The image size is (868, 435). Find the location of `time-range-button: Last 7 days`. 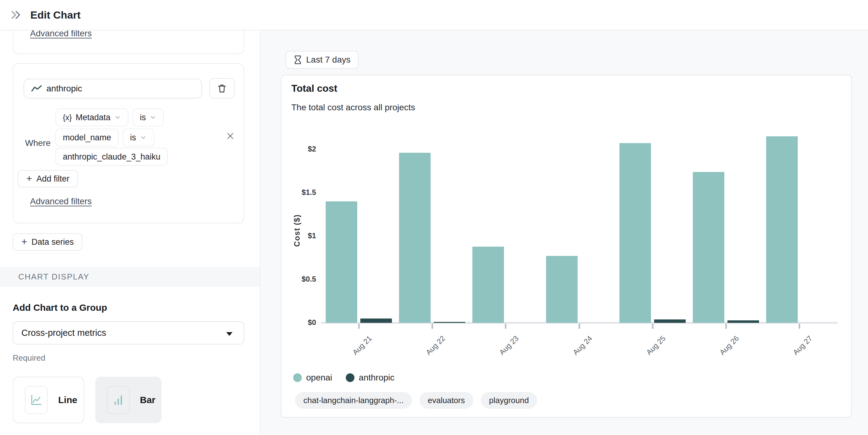

time-range-button: Last 7 days is located at coordinates (322, 60).